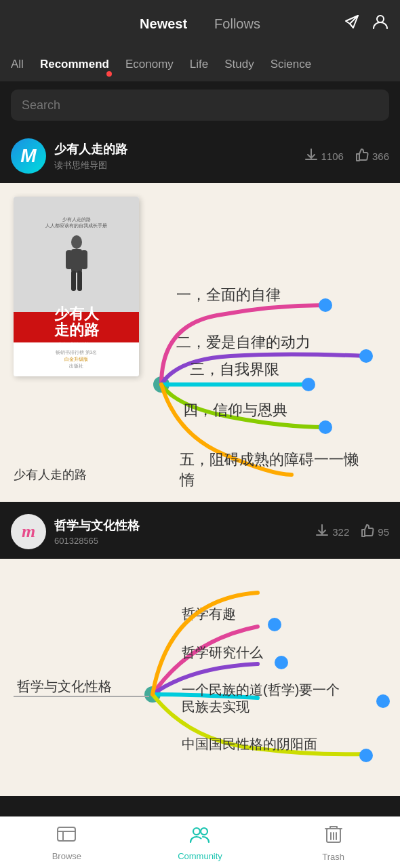 Image resolution: width=400 pixels, height=868 pixels. I want to click on nav-trash: Trash, so click(334, 843).